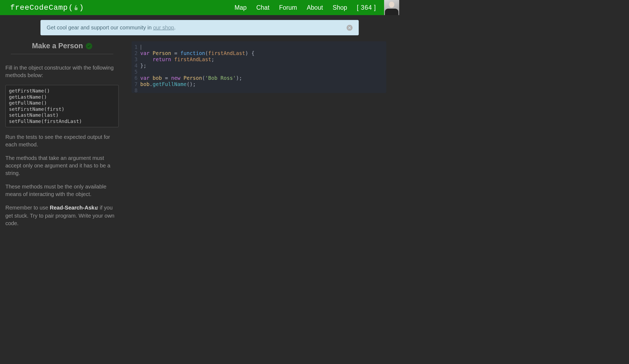 The height and width of the screenshot is (364, 629). I want to click on code-content: };, so click(143, 66).